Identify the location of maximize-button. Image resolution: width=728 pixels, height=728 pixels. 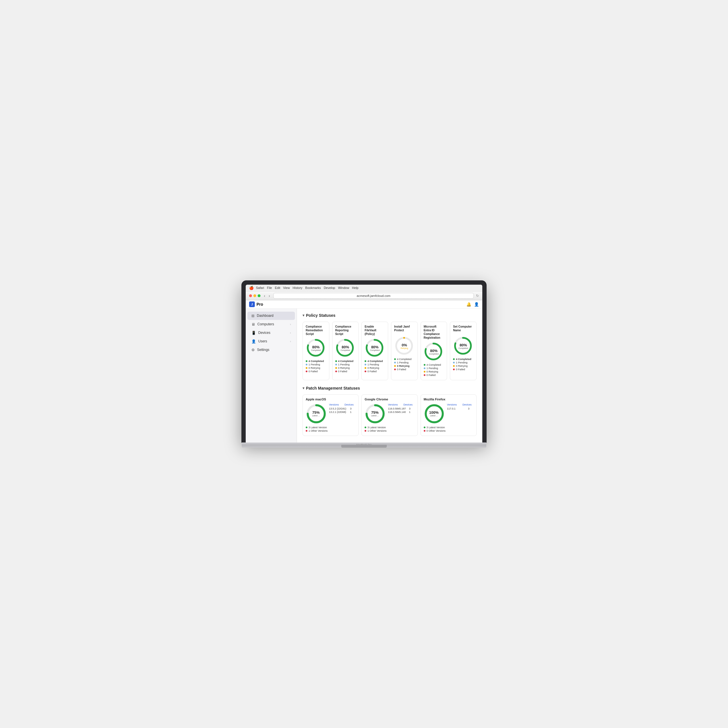
(259, 296).